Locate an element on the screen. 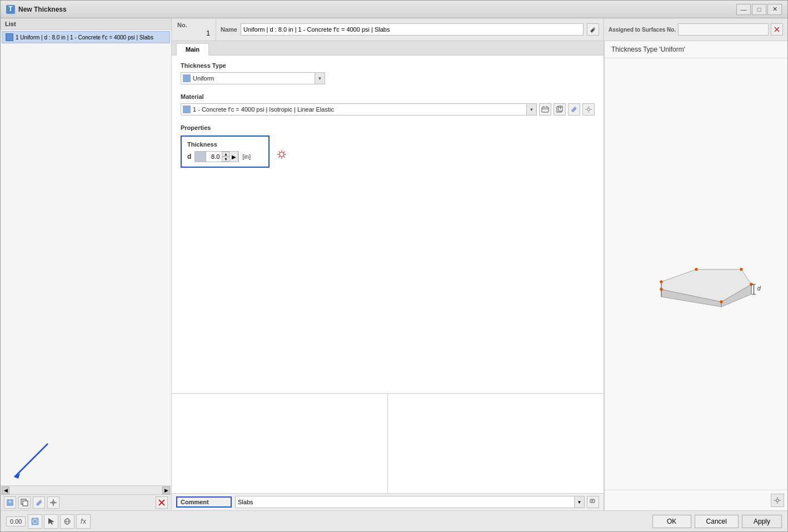 The width and height of the screenshot is (788, 532). bottom-select-btn is located at coordinates (35, 521).